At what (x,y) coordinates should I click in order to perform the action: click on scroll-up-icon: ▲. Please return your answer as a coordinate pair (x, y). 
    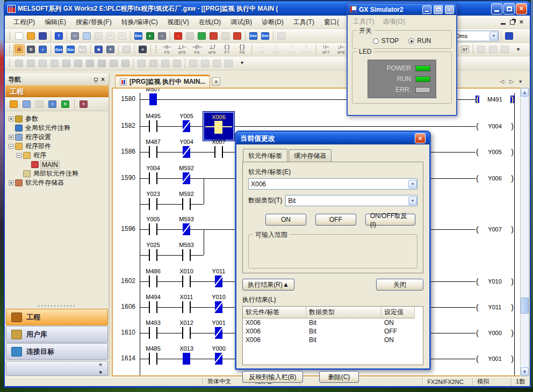
    Looking at the image, I should click on (524, 92).